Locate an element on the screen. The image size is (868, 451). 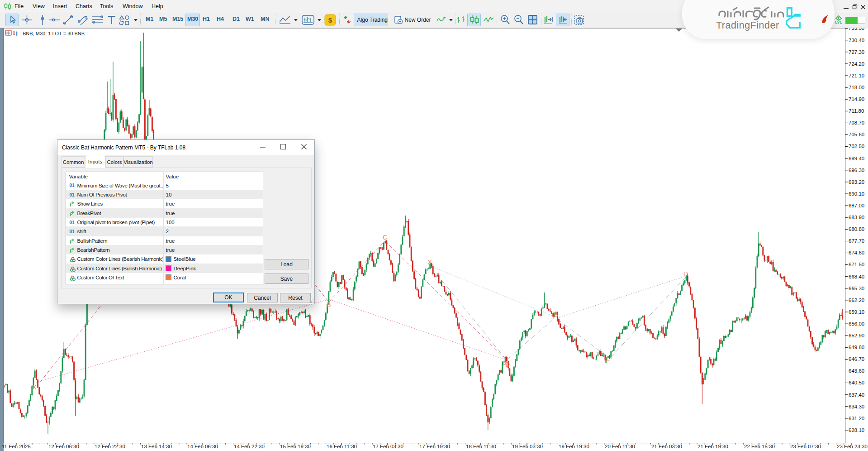
svg-text: 714.90 is located at coordinates (857, 99).